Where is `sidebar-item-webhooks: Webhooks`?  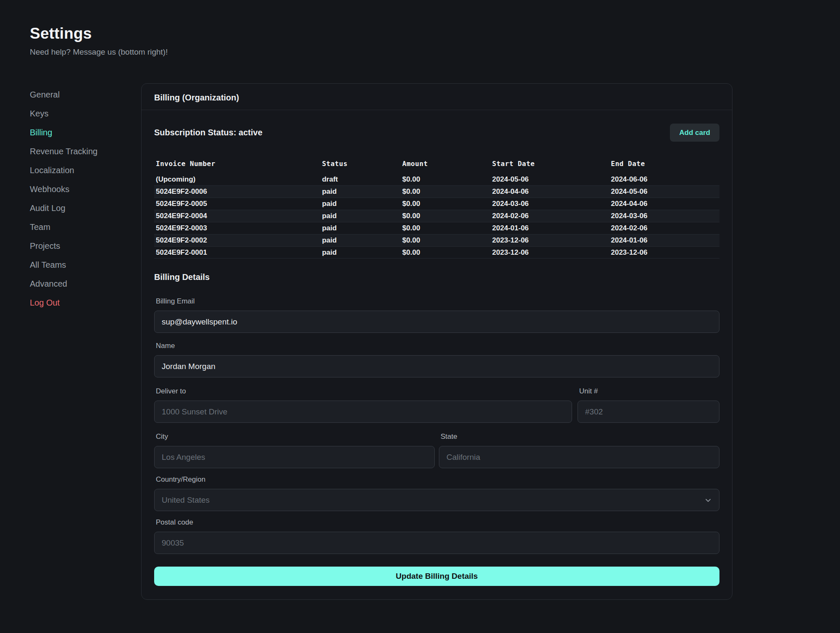
sidebar-item-webhooks: Webhooks is located at coordinates (50, 189).